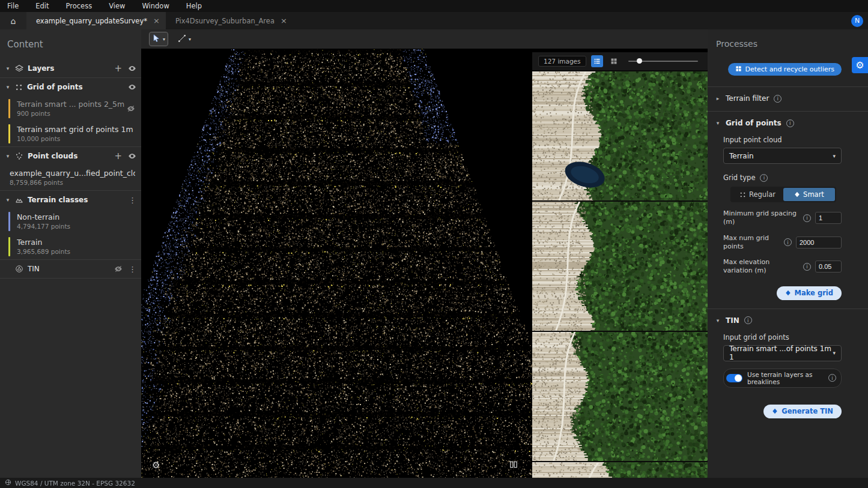 This screenshot has width=868, height=488. What do you see at coordinates (71, 156) in the screenshot?
I see `sidebar-item-point-clouds: ▾ Point clouds +` at bounding box center [71, 156].